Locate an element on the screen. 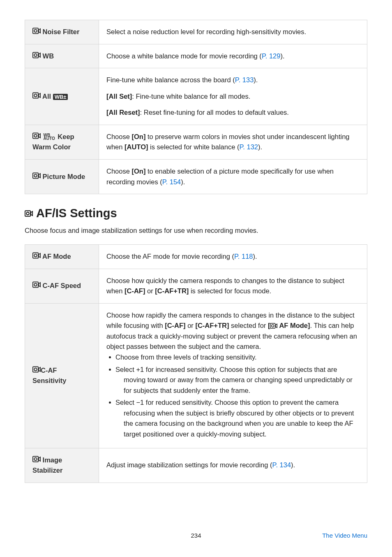 The image size is (392, 557). table-row: Image StabilizerAdjust image stabilizati… is located at coordinates (196, 465).